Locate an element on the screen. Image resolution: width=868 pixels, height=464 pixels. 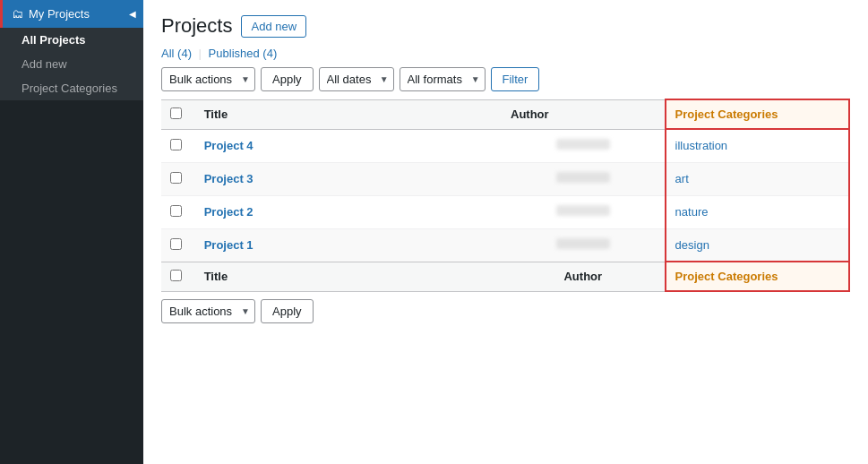
bulk-actions-select: Bulk actions is located at coordinates (208, 79).